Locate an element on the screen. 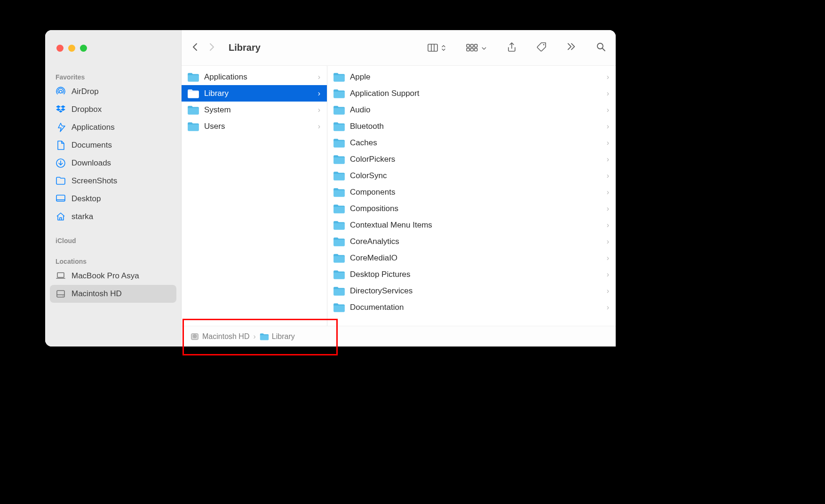 Image resolution: width=825 pixels, height=504 pixels. column-2-item: Caches› is located at coordinates (471, 143).